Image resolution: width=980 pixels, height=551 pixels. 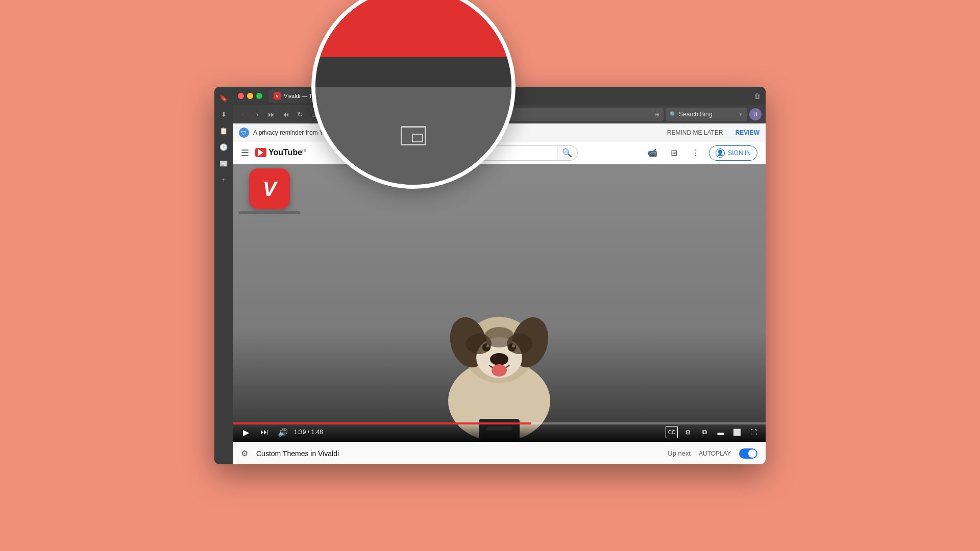 I want to click on search-placeholder: Search Bing, so click(x=695, y=114).